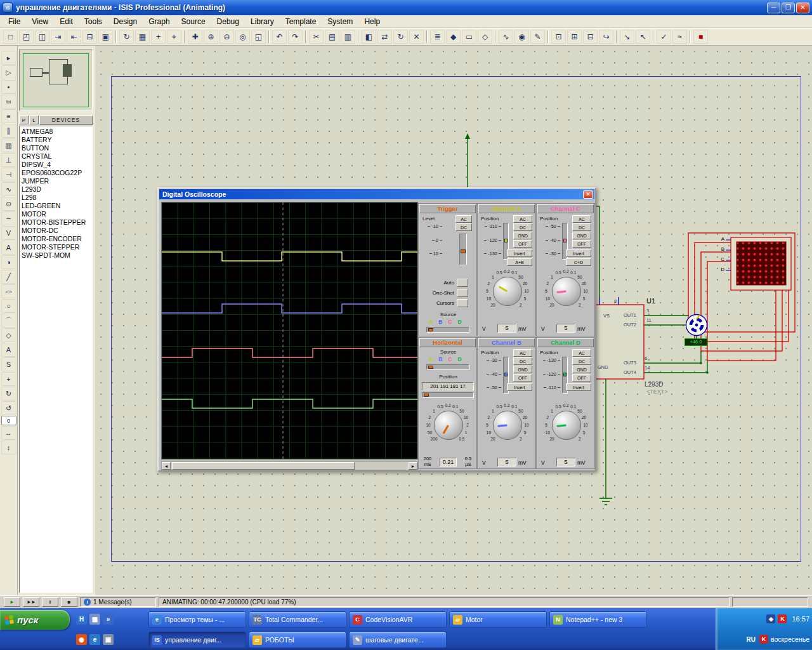 This screenshot has width=812, height=650. Describe the element at coordinates (69, 602) in the screenshot. I see `stop-button: ■` at that location.